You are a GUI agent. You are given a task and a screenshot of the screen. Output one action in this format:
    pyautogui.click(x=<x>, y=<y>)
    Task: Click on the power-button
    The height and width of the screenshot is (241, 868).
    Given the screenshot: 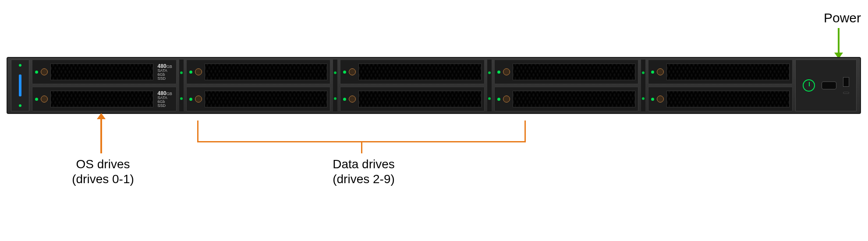 What is the action you would take?
    pyautogui.click(x=809, y=85)
    